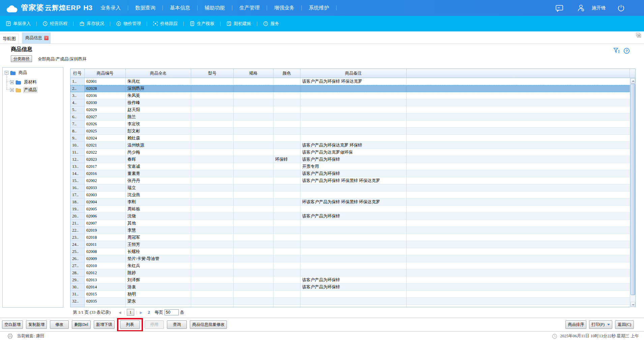  I want to click on cell-product-name: 温州铁源, so click(158, 145).